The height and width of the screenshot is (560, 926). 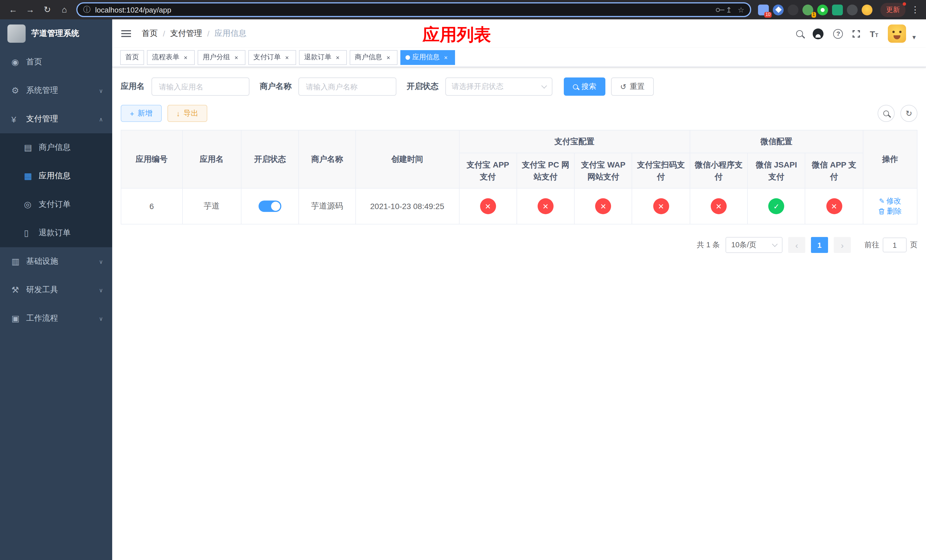 I want to click on extension-gray-icon, so click(x=852, y=10).